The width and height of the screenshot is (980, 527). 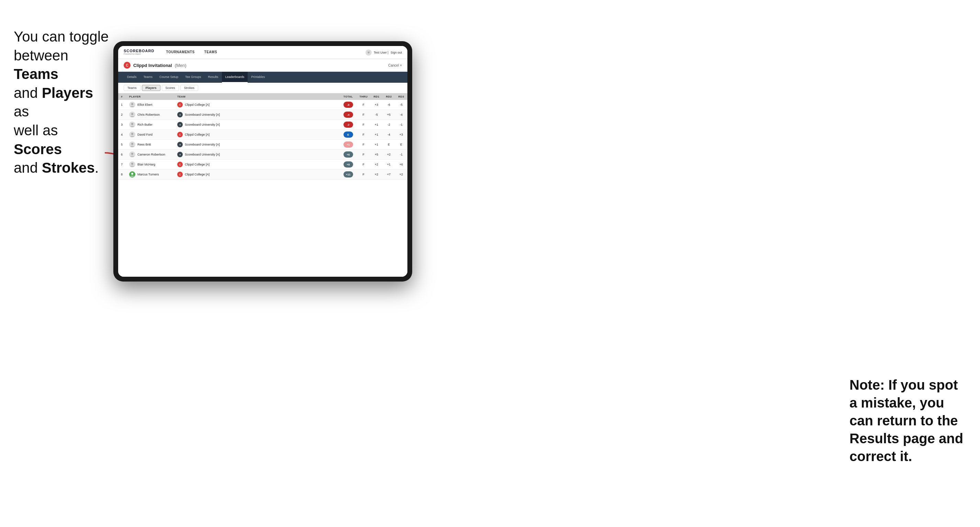 What do you see at coordinates (181, 65) in the screenshot?
I see `tournament-gender: (Men)` at bounding box center [181, 65].